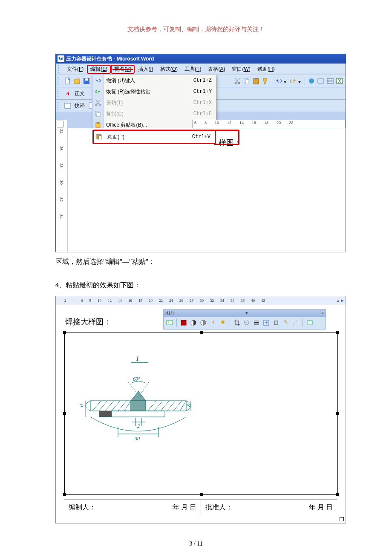 The image size is (392, 555). What do you see at coordinates (237, 323) in the screenshot?
I see `crop-icon` at bounding box center [237, 323].